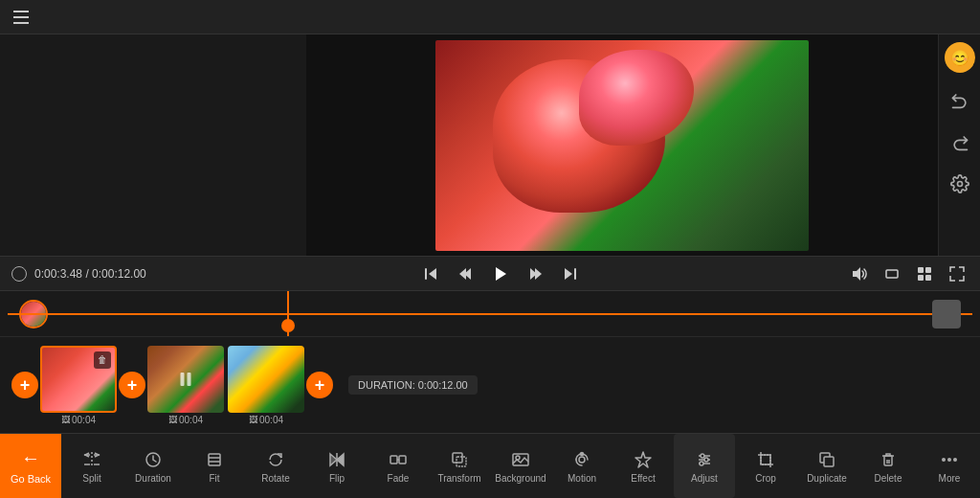  Describe the element at coordinates (214, 460) in the screenshot. I see `fit-icon` at that location.